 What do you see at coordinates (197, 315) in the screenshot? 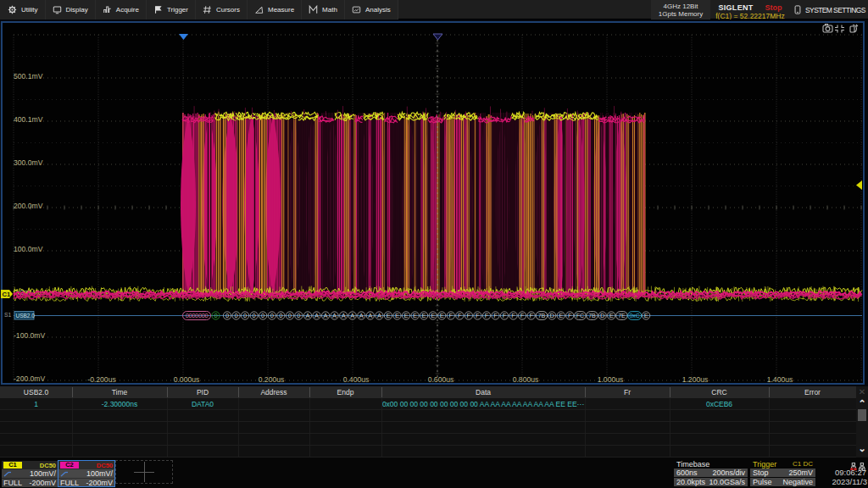
I see `svg-text: 0000000` at bounding box center [197, 315].